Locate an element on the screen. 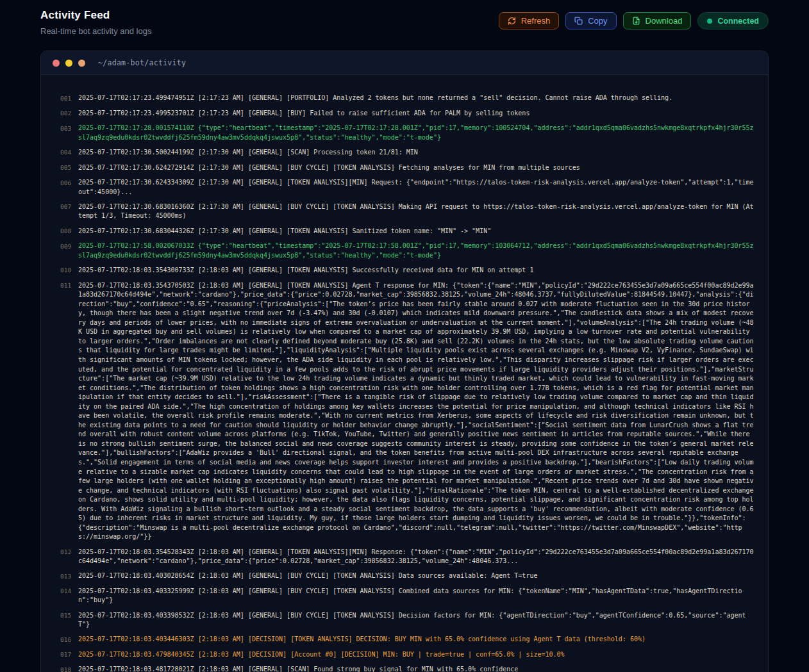  log-entry: 0082025-07-17T02:17:30.683044326Z [2:17:… is located at coordinates (408, 232).